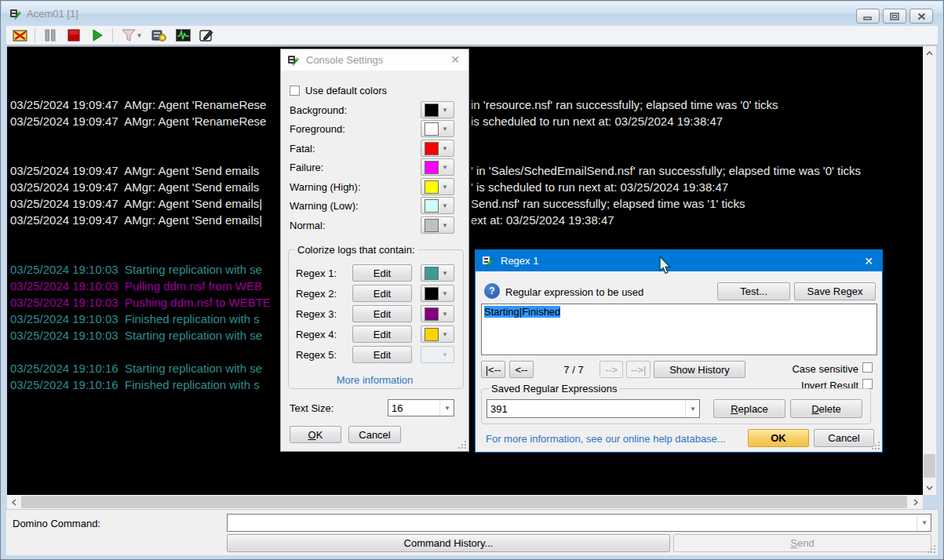  I want to click on filter-icon, so click(129, 36).